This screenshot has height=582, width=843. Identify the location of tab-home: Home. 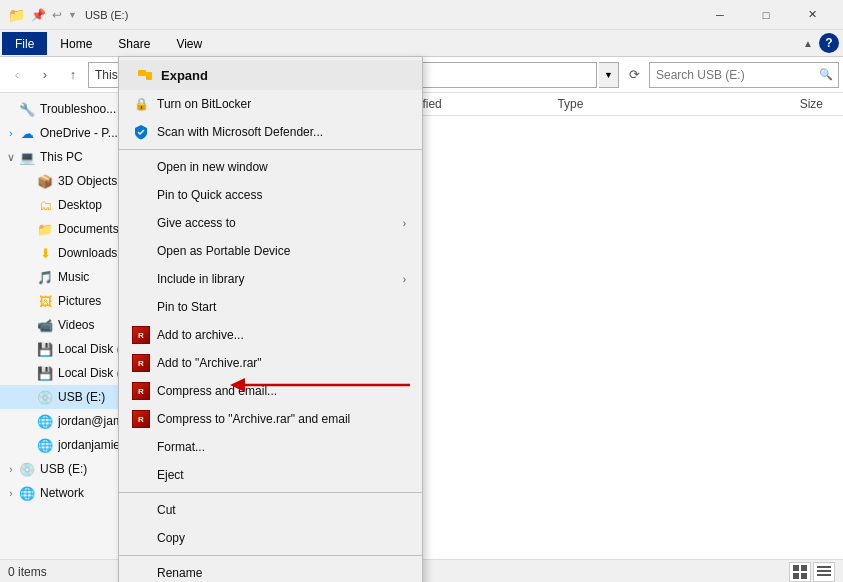
(76, 44).